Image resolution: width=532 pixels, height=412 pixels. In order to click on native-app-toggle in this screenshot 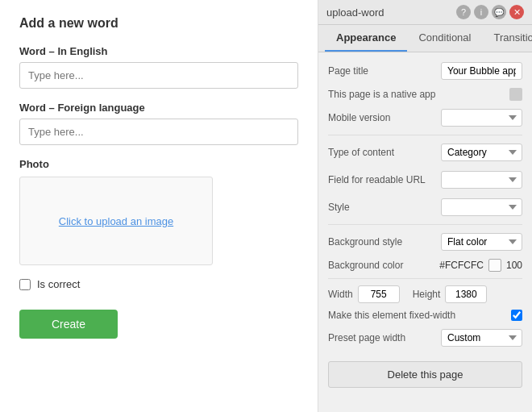, I will do `click(516, 94)`.